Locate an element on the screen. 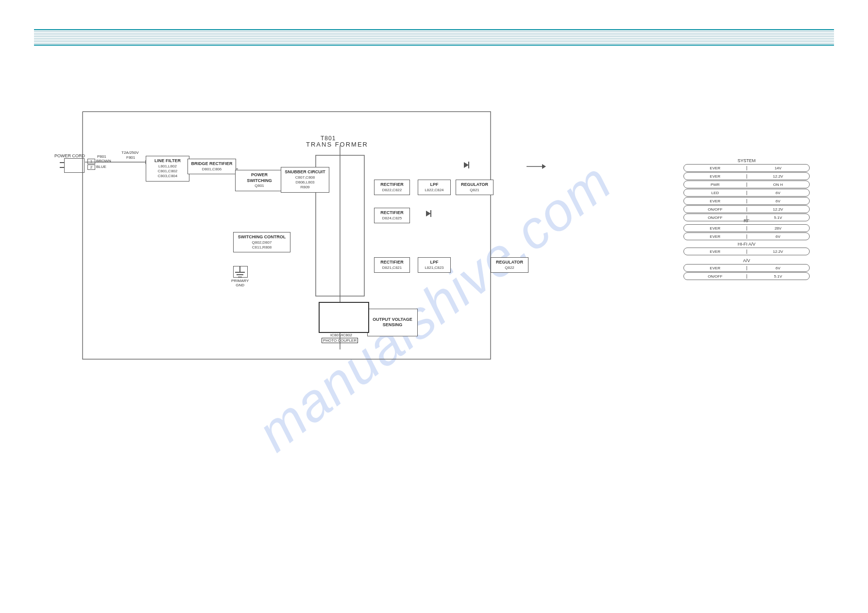  output-pill-key: PWR is located at coordinates (715, 184).